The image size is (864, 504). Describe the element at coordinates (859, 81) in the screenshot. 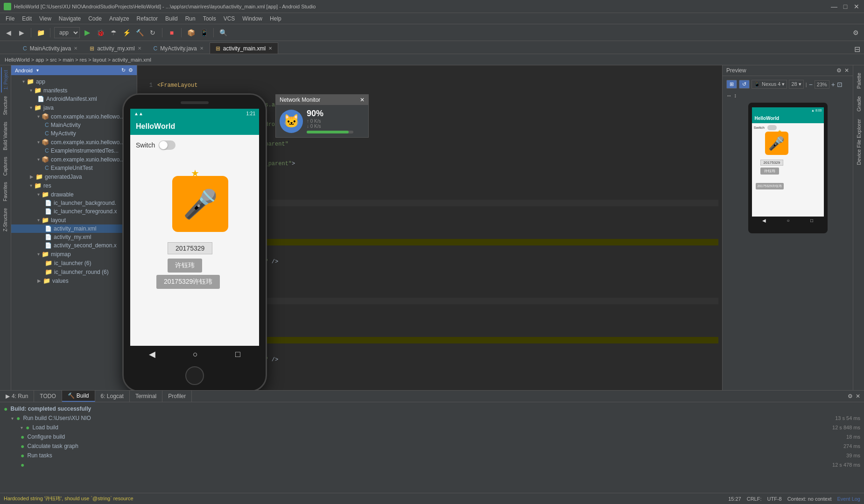

I see `palette-tab: Palette` at that location.